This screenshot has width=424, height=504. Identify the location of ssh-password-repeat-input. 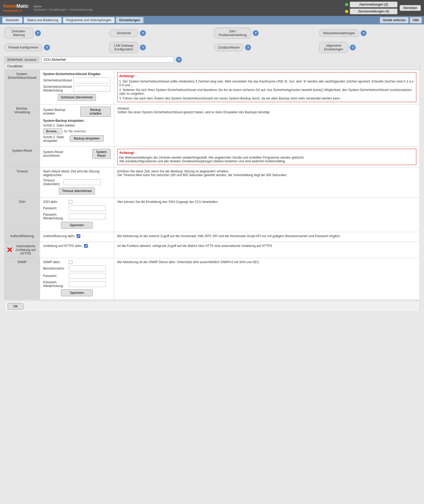
(87, 216).